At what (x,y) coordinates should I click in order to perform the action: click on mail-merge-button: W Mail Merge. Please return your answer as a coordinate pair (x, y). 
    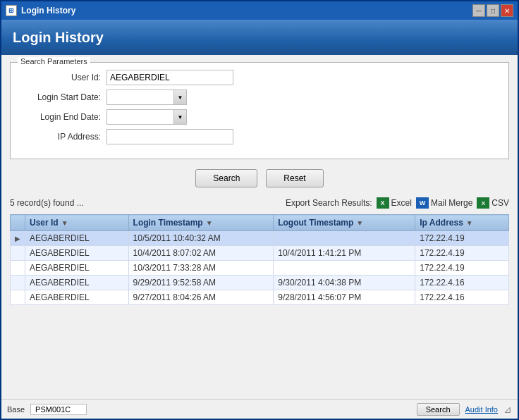
    Looking at the image, I should click on (444, 203).